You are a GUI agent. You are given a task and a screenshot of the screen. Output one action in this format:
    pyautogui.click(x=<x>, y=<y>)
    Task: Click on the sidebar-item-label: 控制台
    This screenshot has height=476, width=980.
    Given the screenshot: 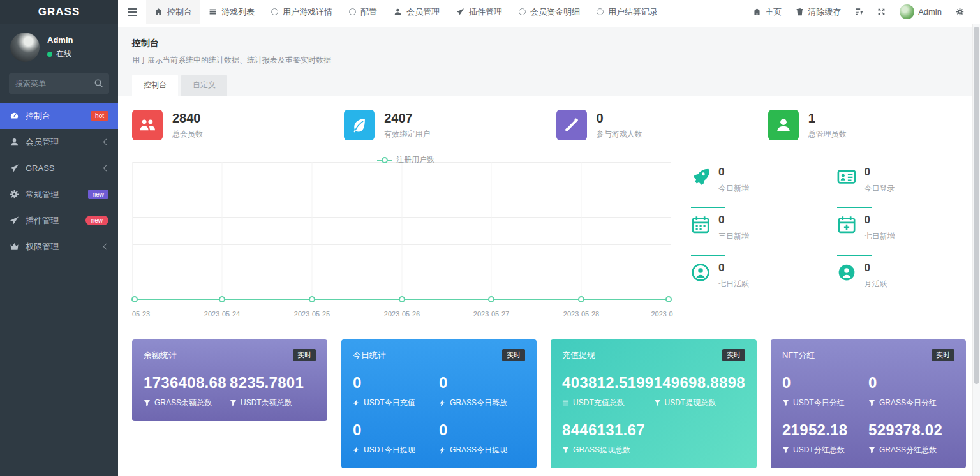 What is the action you would take?
    pyautogui.click(x=38, y=116)
    